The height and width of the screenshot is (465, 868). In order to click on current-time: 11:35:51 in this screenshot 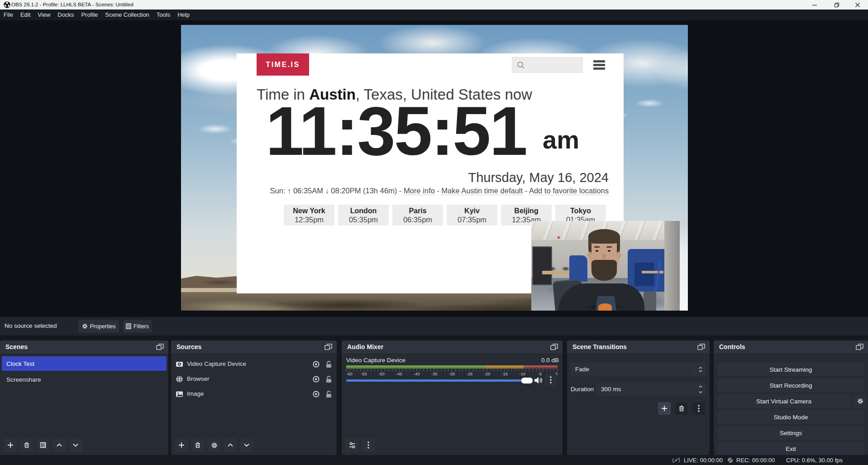, I will do `click(424, 128)`.